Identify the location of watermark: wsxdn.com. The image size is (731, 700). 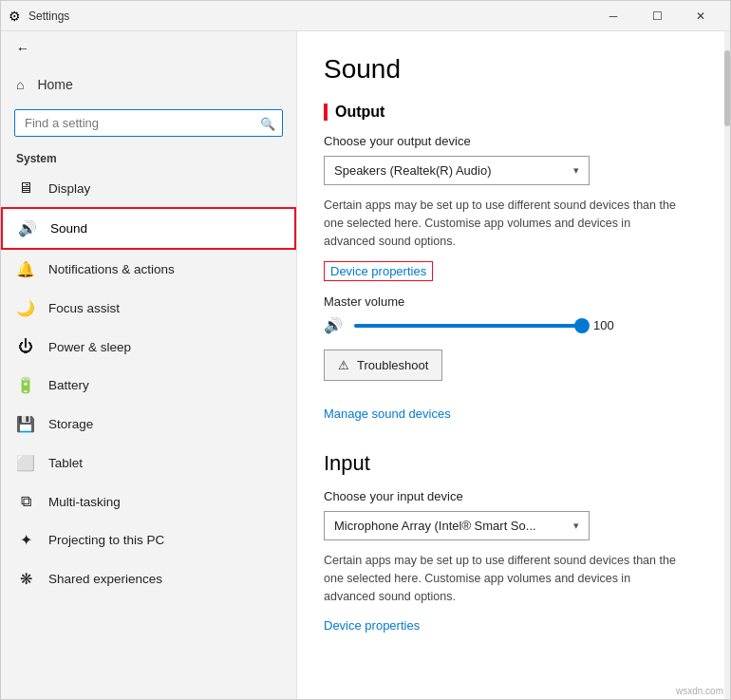
(700, 691).